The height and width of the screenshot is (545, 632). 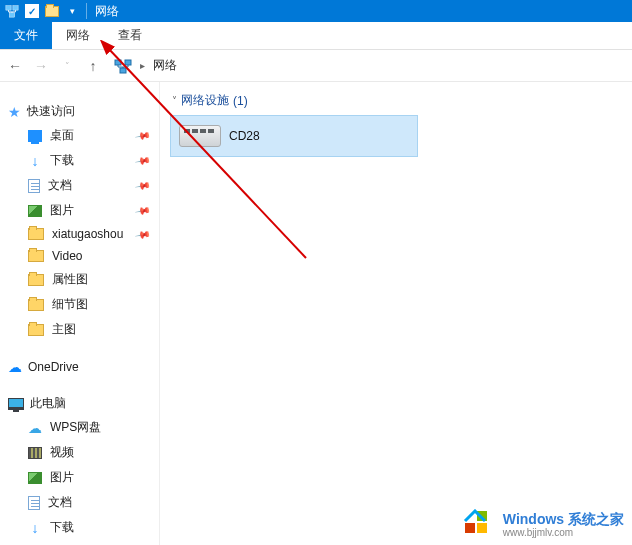 I want to click on sidebar-item-videos: 视频, so click(x=80, y=452).